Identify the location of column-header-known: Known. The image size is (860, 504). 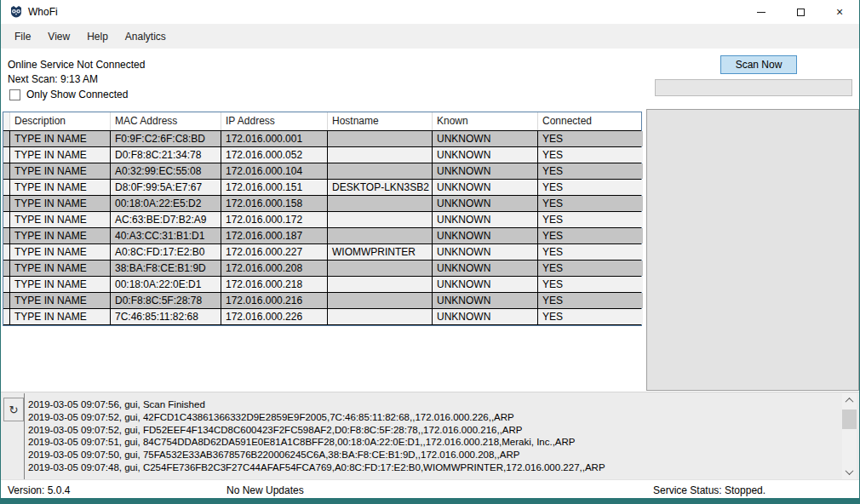
(484, 121).